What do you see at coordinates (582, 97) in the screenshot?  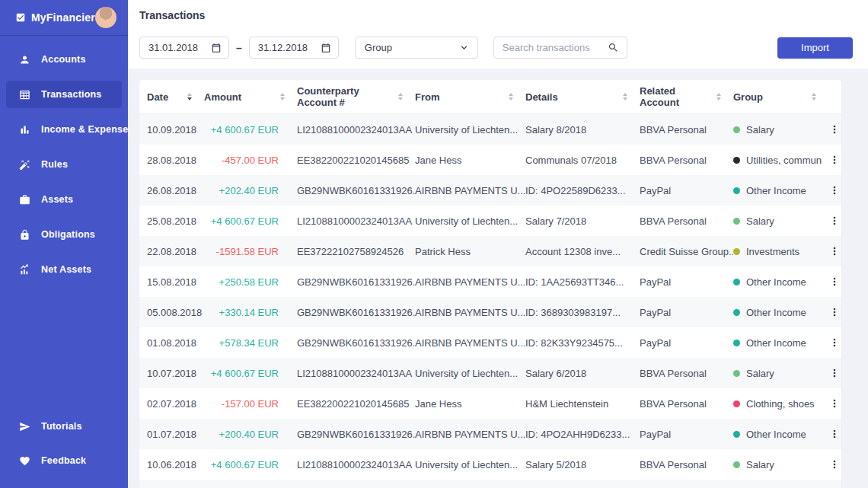 I see `column-header-details: Details` at bounding box center [582, 97].